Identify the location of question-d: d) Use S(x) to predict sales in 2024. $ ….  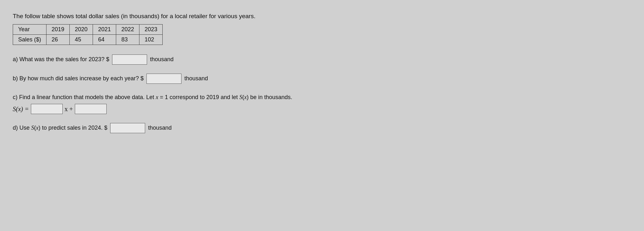
(152, 128).